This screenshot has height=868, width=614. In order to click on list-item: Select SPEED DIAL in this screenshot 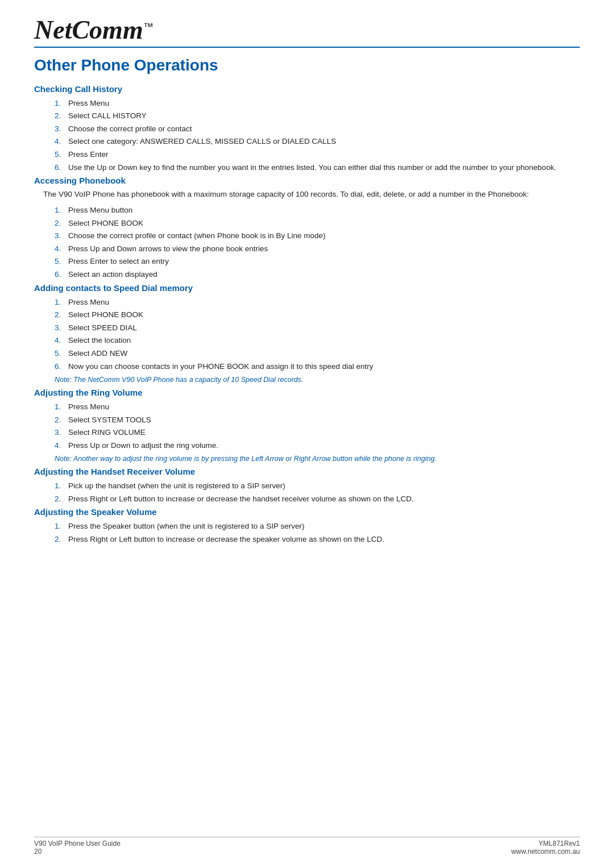, I will do `click(317, 328)`.